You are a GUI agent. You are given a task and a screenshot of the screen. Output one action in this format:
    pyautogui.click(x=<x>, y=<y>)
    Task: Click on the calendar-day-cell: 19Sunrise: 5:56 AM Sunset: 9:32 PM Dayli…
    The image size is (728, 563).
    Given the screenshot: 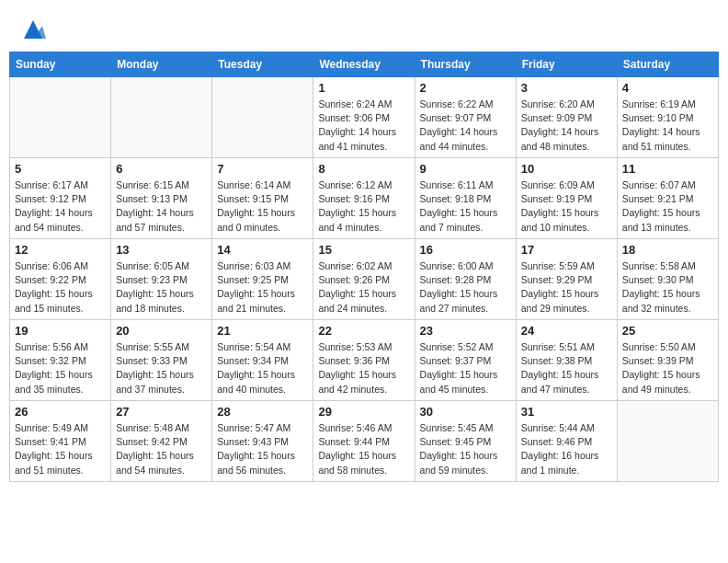 What is the action you would take?
    pyautogui.click(x=61, y=361)
    